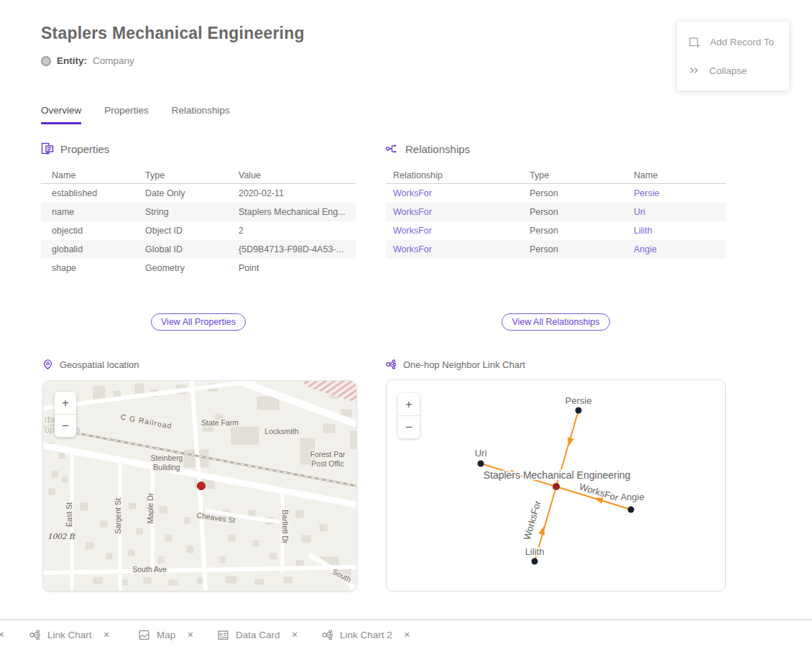 This screenshot has width=812, height=649. Describe the element at coordinates (461, 175) in the screenshot. I see `col-header: Relationship` at that location.